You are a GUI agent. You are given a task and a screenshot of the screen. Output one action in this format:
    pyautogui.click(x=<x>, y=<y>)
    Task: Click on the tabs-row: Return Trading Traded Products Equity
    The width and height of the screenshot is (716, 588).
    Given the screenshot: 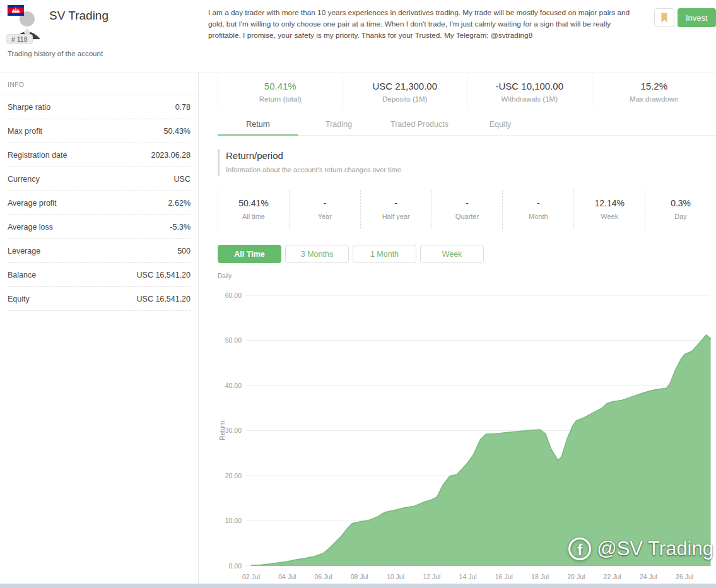 What is the action you would take?
    pyautogui.click(x=467, y=125)
    